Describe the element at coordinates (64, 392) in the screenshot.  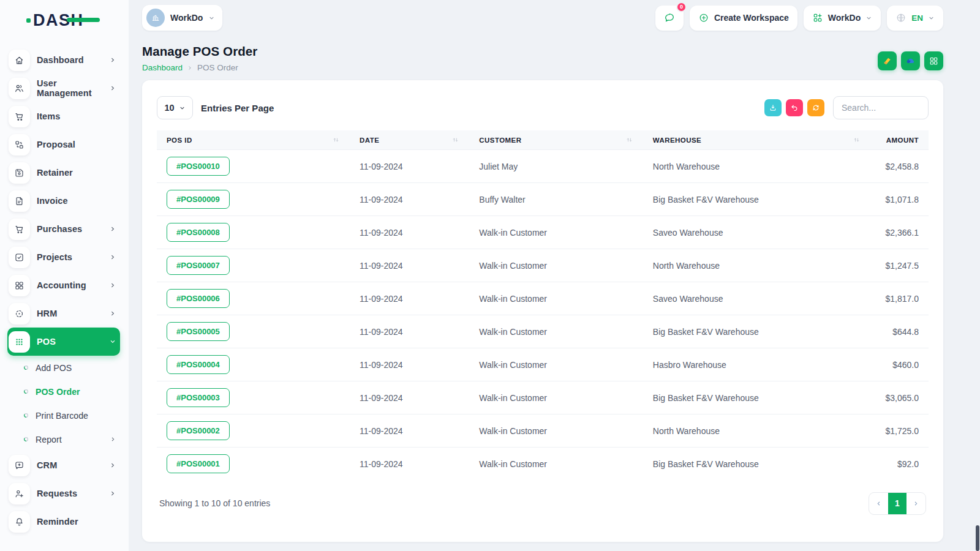
I see `sidebar-subitem-pos-order: POS Order` at that location.